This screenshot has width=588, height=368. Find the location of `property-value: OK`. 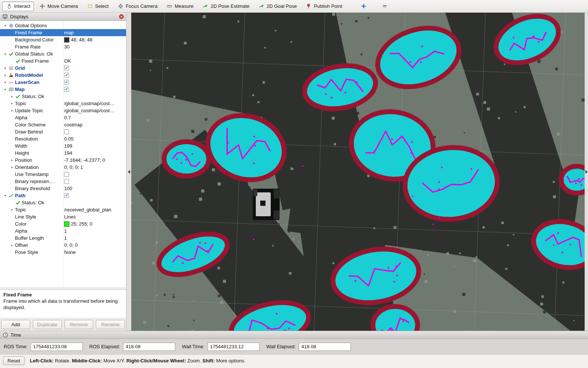

property-value: OK is located at coordinates (68, 61).